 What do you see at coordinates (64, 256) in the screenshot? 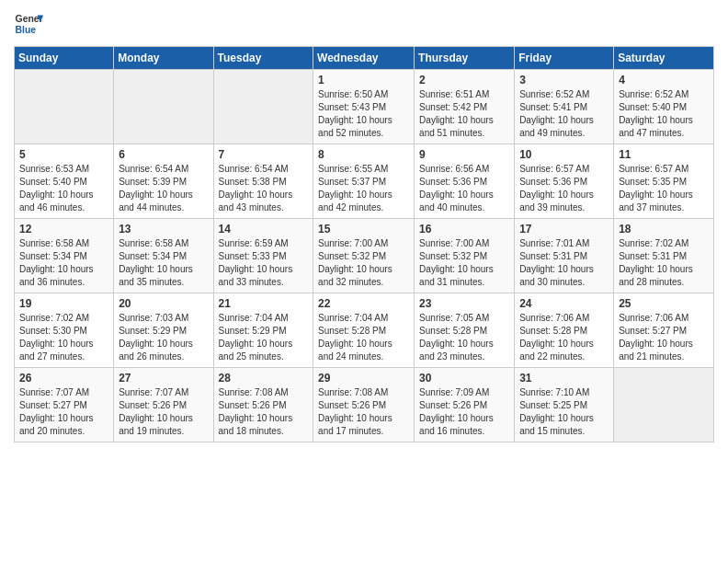
I see `calendar-cell: 12Sunrise: 6:58 AM Sunset: 5:34 PM Dayli…` at bounding box center [64, 256].